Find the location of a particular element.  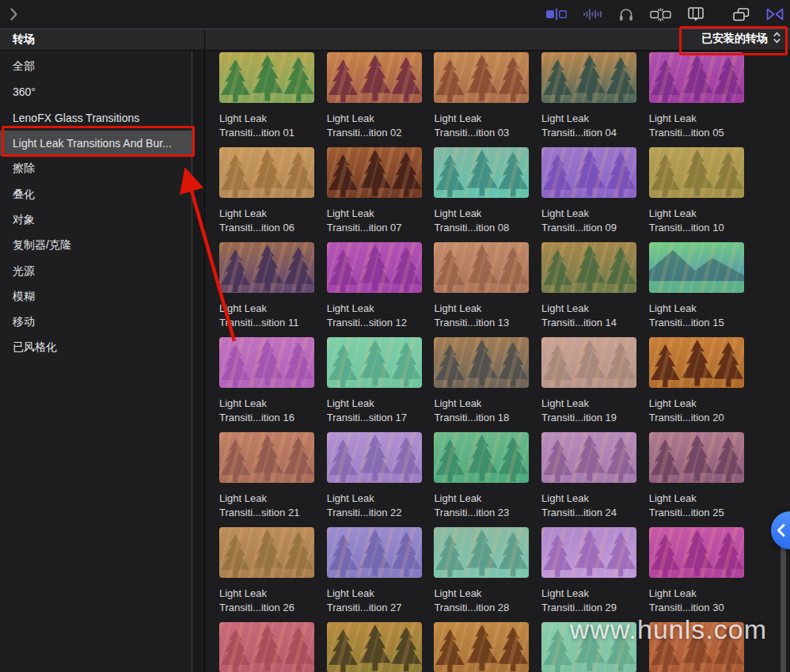

sidebar-category-item: 擦除 is located at coordinates (96, 169).